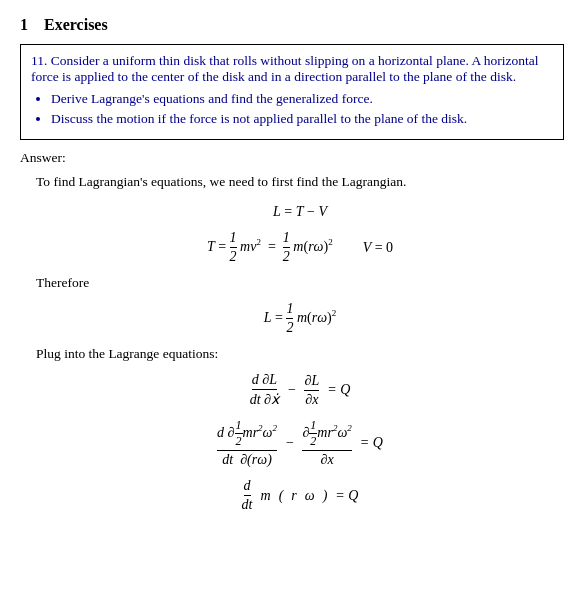  I want to click on frac-dL-dx: ∂L ∂x, so click(312, 390).